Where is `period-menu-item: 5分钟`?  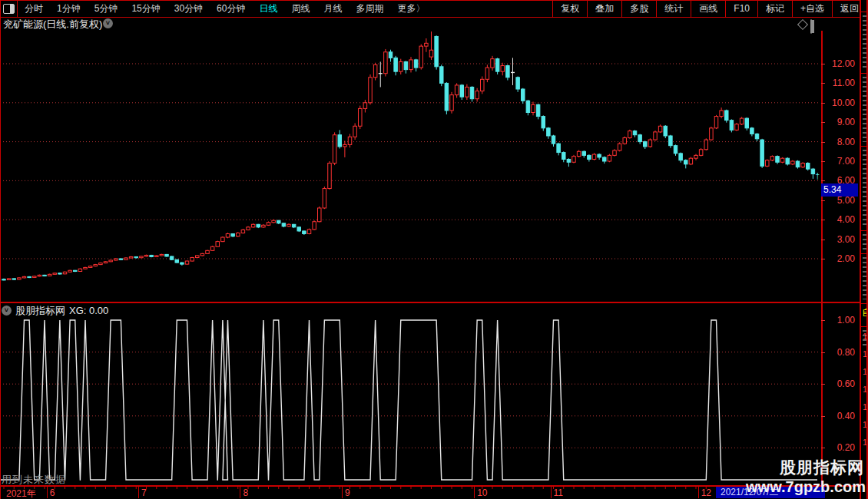 period-menu-item: 5分钟 is located at coordinates (106, 9).